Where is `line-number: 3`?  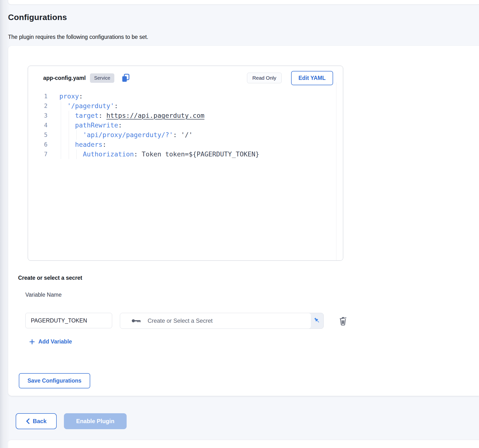 line-number: 3 is located at coordinates (38, 116).